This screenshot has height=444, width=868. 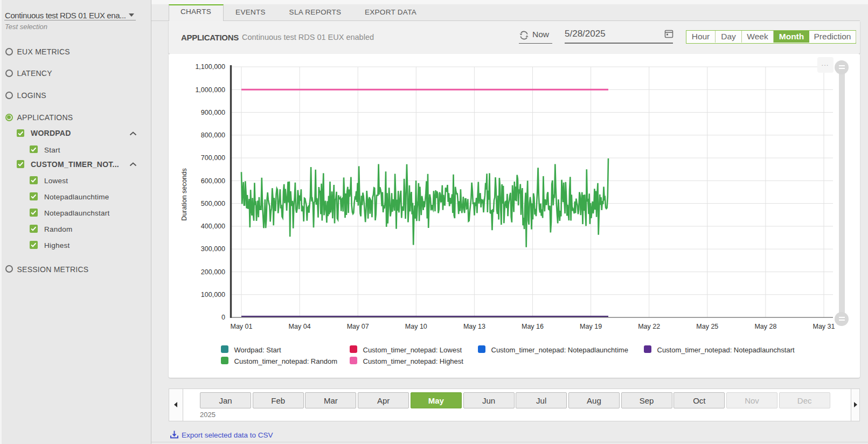 What do you see at coordinates (223, 317) in the screenshot?
I see `svg-text: 0` at bounding box center [223, 317].